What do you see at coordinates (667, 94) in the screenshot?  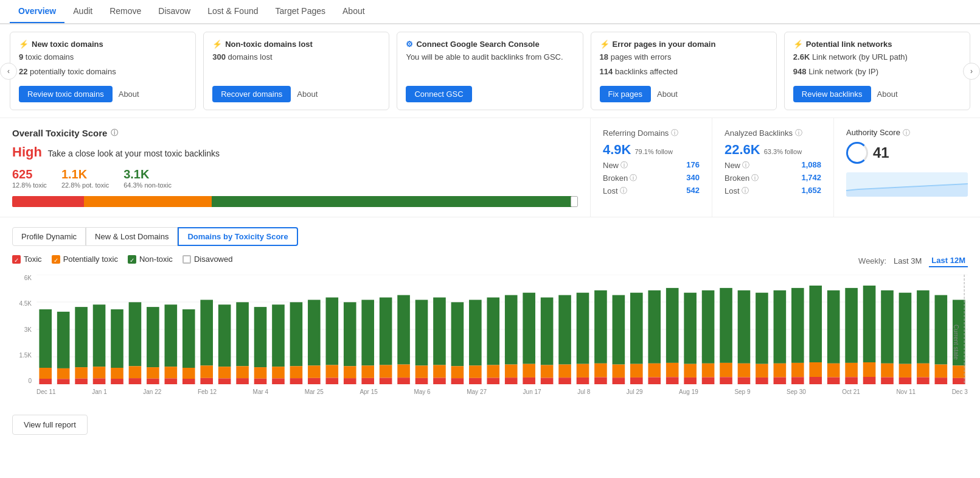 I see `about-link-4: About` at bounding box center [667, 94].